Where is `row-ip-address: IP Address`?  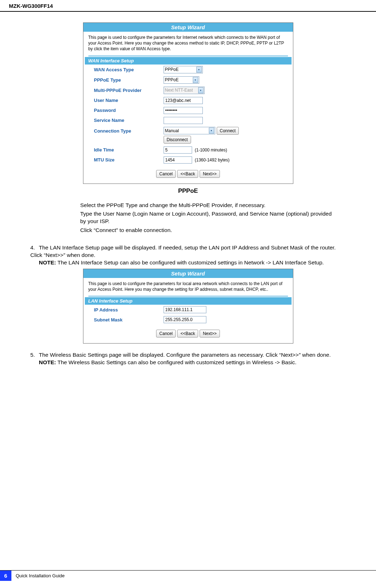 row-ip-address: IP Address is located at coordinates (188, 310).